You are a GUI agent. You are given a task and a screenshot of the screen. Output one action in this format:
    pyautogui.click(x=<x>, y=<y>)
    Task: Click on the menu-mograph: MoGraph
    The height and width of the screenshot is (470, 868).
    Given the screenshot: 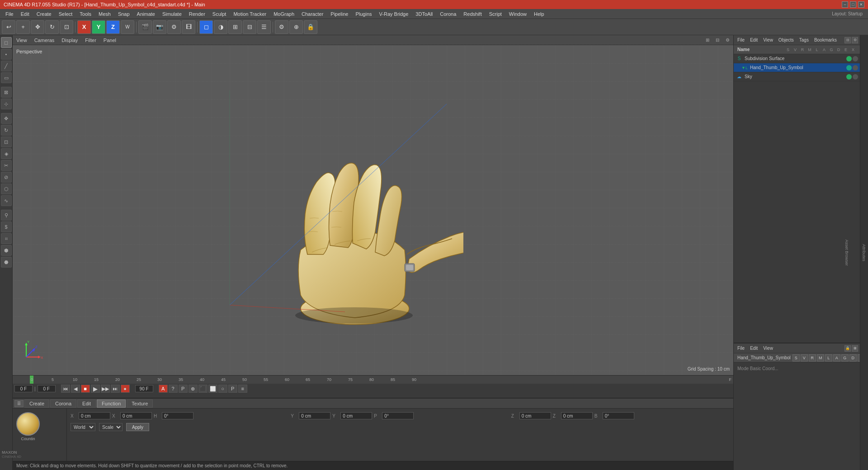 What is the action you would take?
    pyautogui.click(x=284, y=14)
    